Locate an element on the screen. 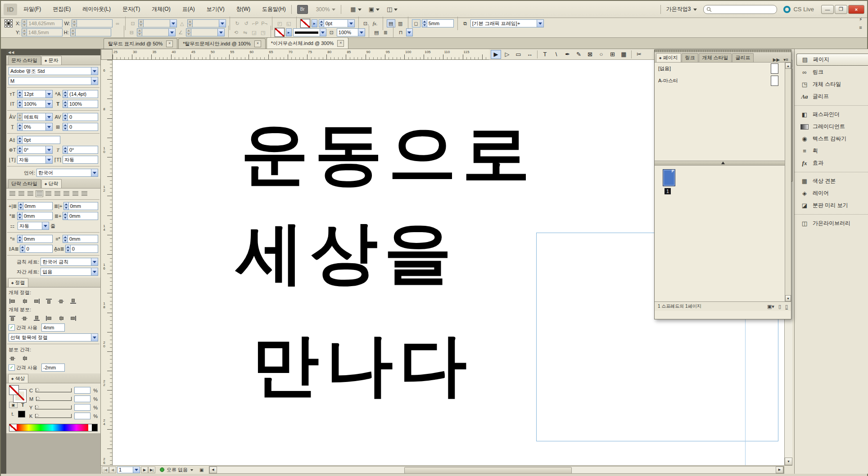  opacity-field: 100% is located at coordinates (351, 32).